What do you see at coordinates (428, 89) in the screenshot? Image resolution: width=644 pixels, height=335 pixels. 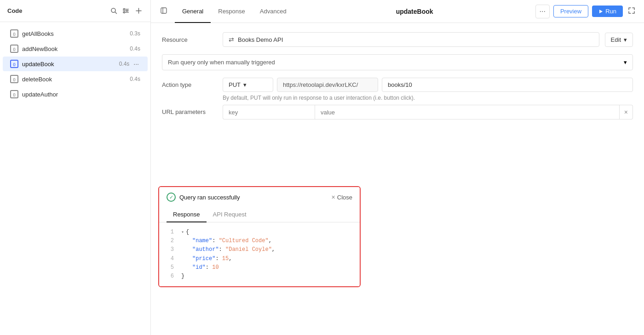 I see `action-controls: PUT ▾ https://retoolapi.dev/kxrLKC/ By d…` at bounding box center [428, 89].